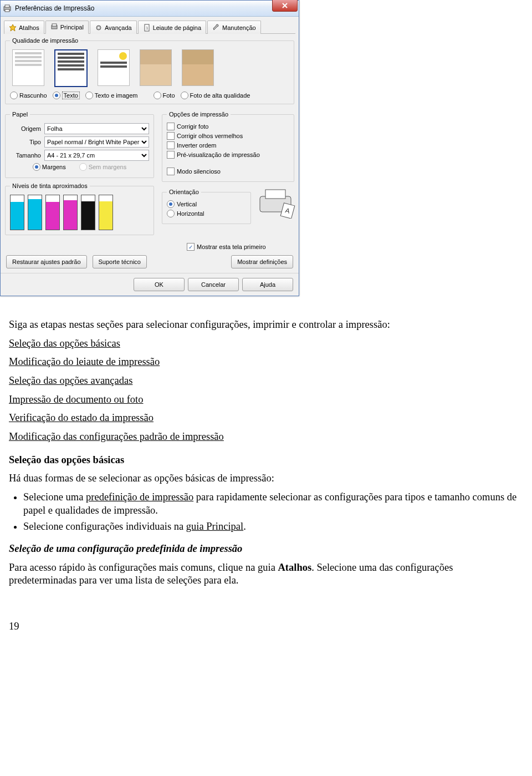 The image size is (532, 776). What do you see at coordinates (159, 285) in the screenshot?
I see `ok-button: OK` at bounding box center [159, 285].